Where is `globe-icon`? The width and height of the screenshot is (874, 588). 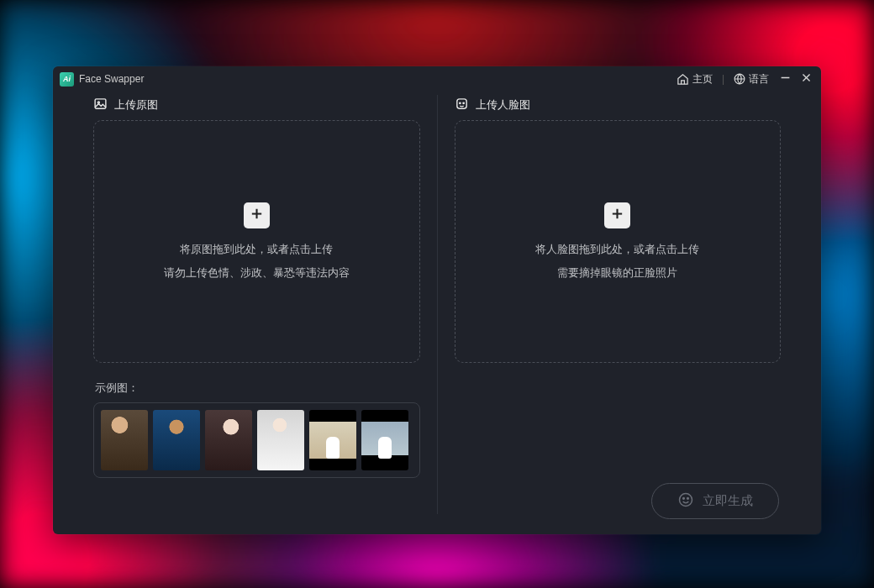 globe-icon is located at coordinates (740, 79).